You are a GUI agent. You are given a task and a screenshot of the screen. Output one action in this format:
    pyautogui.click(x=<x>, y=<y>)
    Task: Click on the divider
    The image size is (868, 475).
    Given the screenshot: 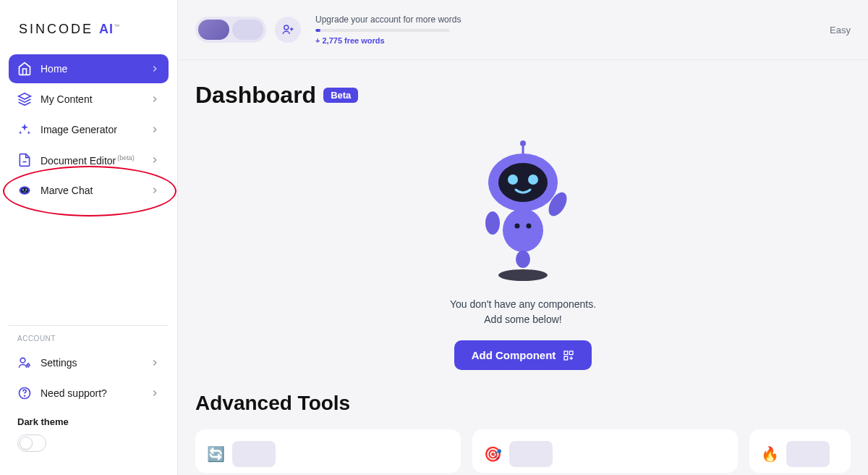 What is the action you would take?
    pyautogui.click(x=88, y=326)
    